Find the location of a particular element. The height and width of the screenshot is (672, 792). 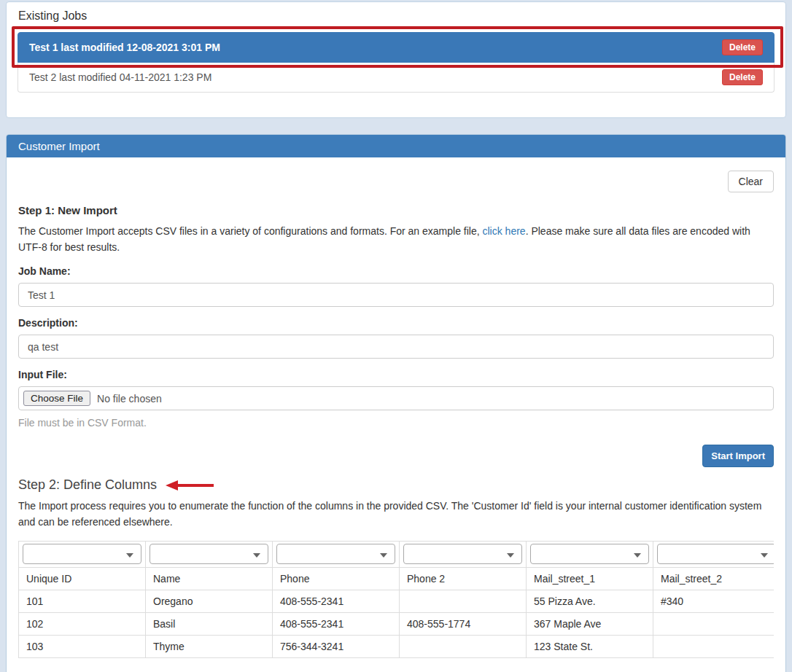

file-input: Choose File No file chosen is located at coordinates (396, 398).